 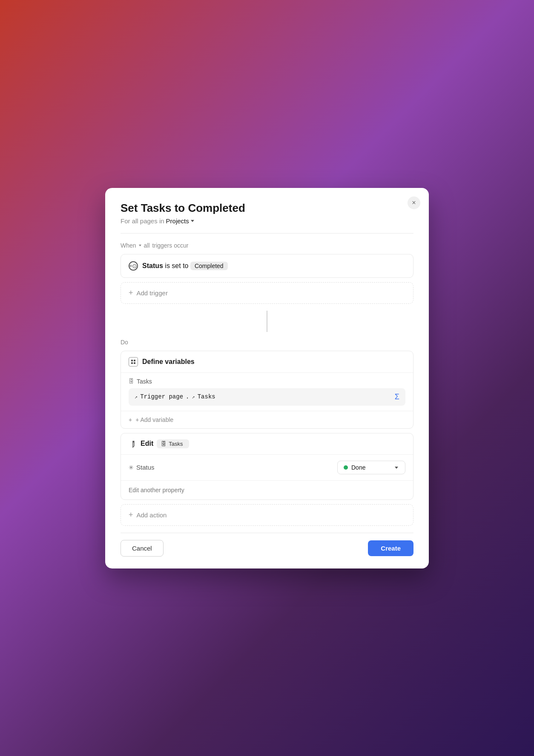 What do you see at coordinates (136, 397) in the screenshot?
I see `arrow-icon-1: ↗` at bounding box center [136, 397].